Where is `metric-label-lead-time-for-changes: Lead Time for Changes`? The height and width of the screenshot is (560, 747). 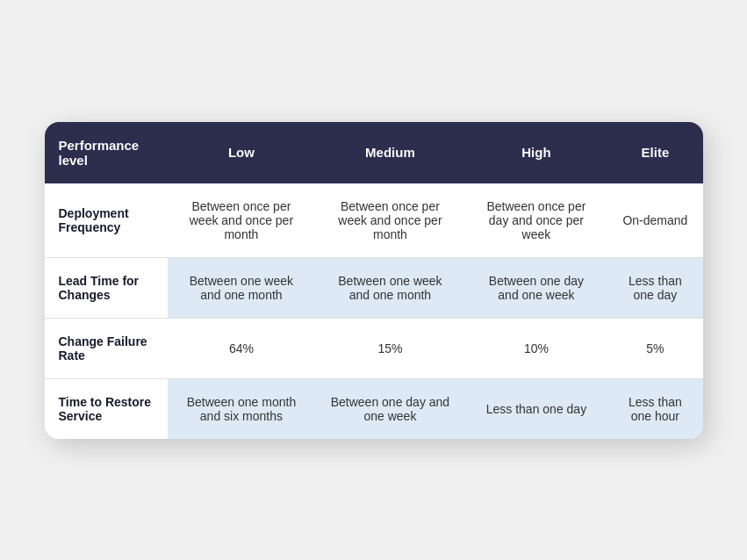
metric-label-lead-time-for-changes: Lead Time for Changes is located at coordinates (106, 288).